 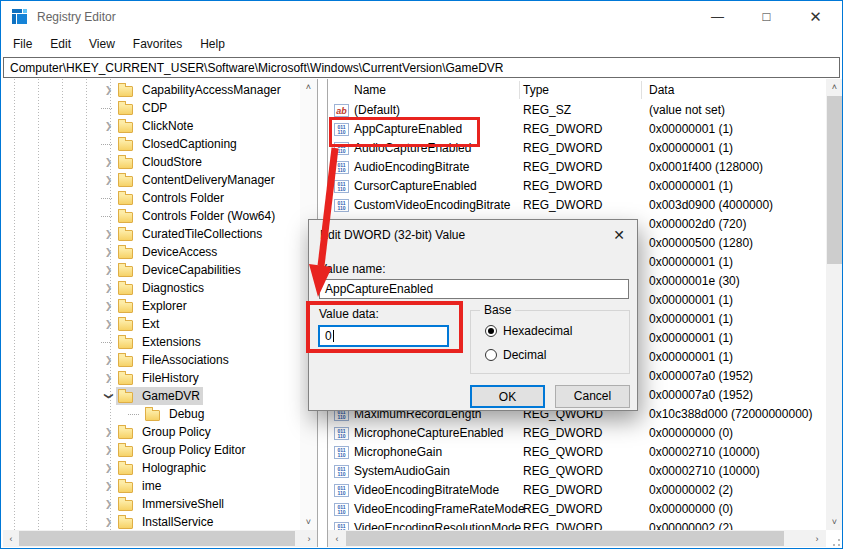 What do you see at coordinates (212, 44) in the screenshot?
I see `menu-help: Help` at bounding box center [212, 44].